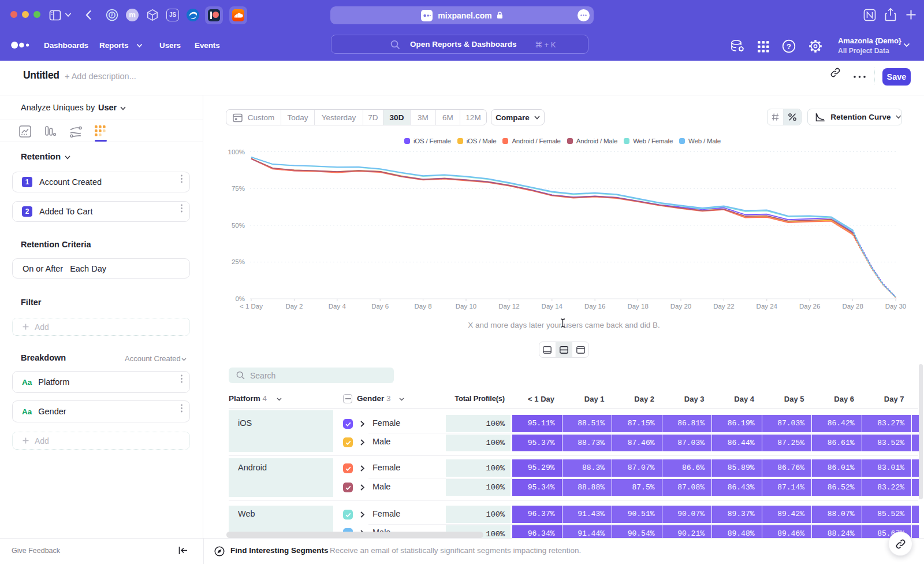 This screenshot has width=924, height=564. Describe the element at coordinates (337, 306) in the screenshot. I see `svg-text: Day 4` at that location.